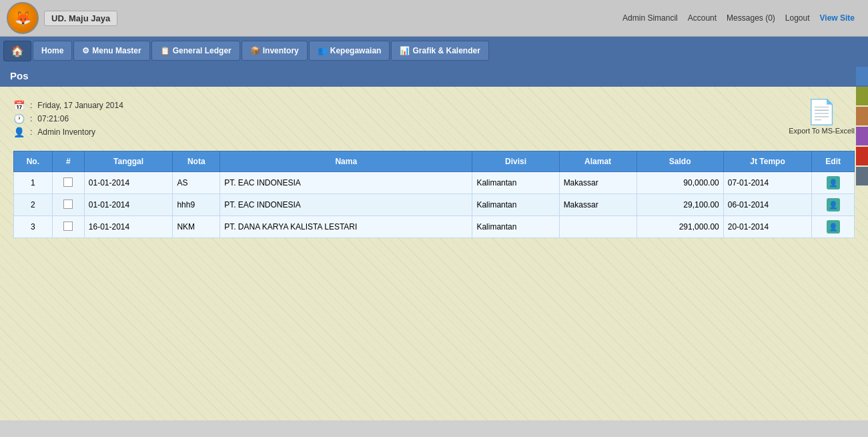  I want to click on messages-link: Messages (0), so click(751, 18).